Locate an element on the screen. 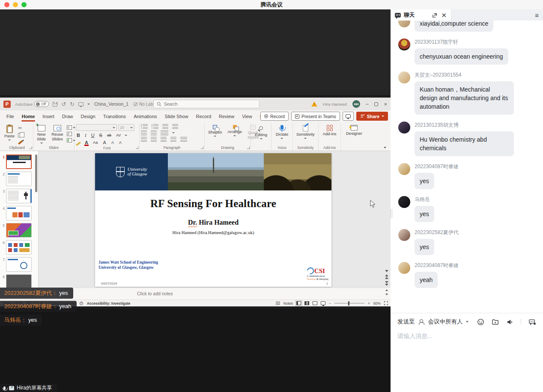 The image size is (543, 392). autosave-toggle: AutoSave Off is located at coordinates (32, 104).